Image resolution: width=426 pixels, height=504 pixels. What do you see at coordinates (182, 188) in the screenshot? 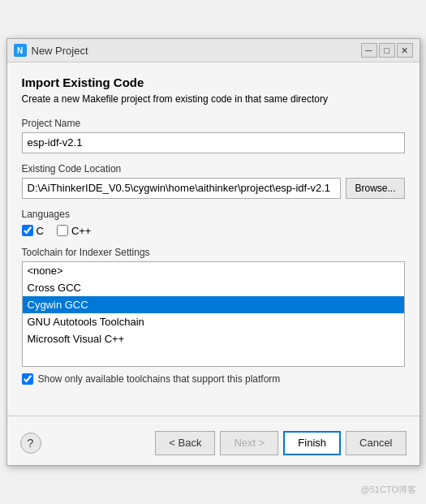
I see `code-location-input` at bounding box center [182, 188].